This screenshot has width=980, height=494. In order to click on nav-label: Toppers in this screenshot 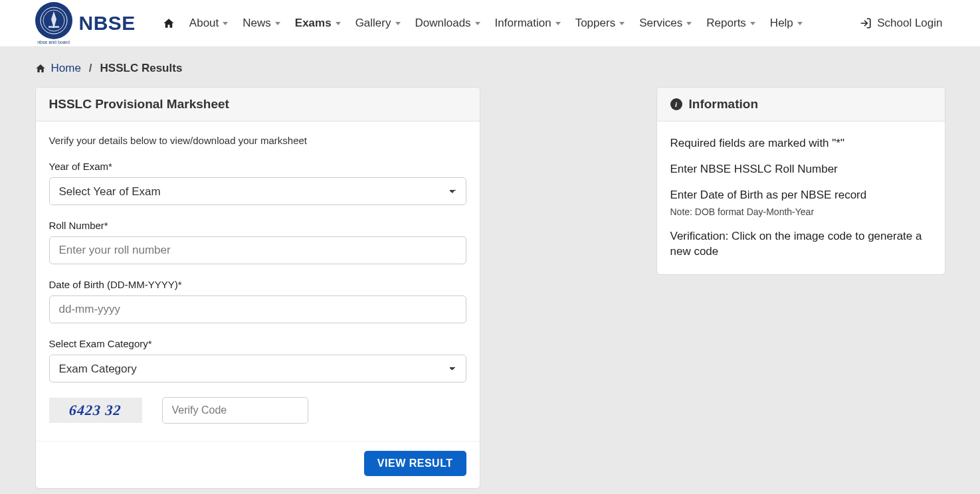, I will do `click(595, 23)`.